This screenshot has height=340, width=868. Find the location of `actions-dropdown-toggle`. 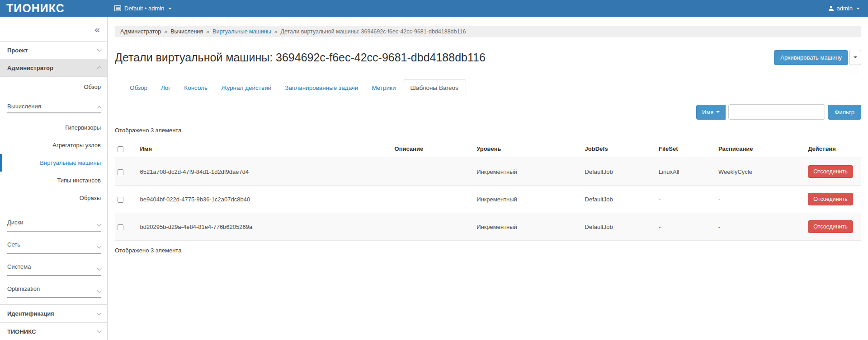

actions-dropdown-toggle is located at coordinates (855, 57).